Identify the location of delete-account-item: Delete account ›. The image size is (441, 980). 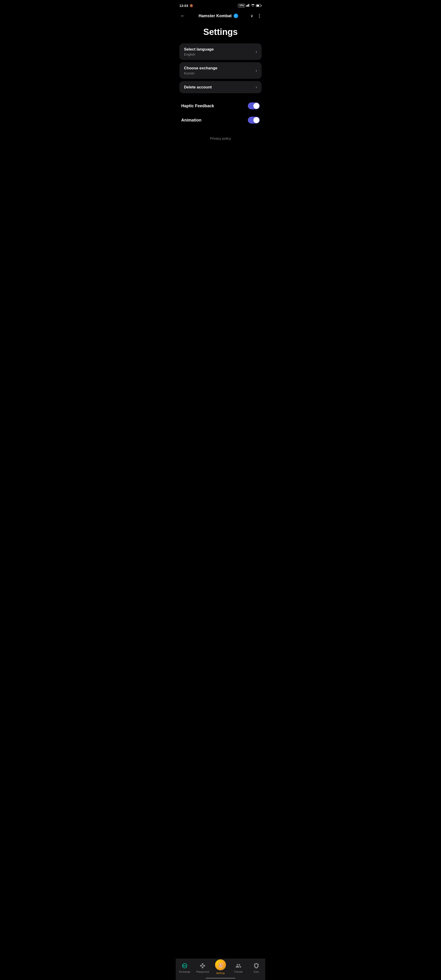
(221, 87).